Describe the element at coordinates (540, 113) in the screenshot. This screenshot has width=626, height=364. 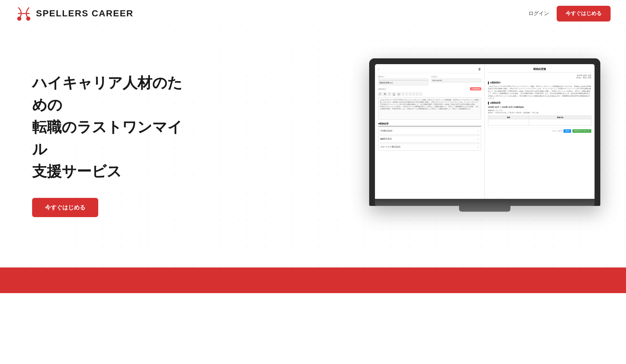
I see `right-career-detail2: 資本金：***百万円 売上高：***百万円（20xx年） 従業員数：***名 上…` at that location.